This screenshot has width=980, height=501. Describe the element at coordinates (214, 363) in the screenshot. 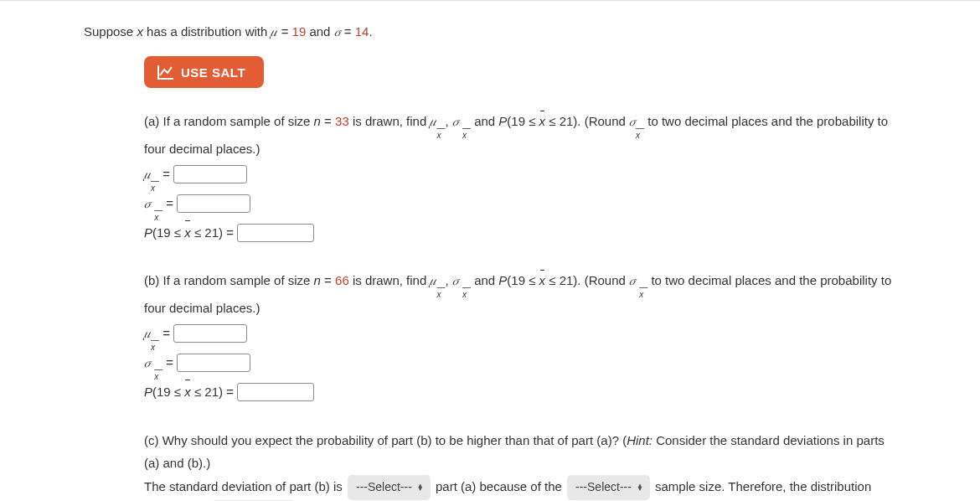

I see `sigma-xbar-input-b` at that location.